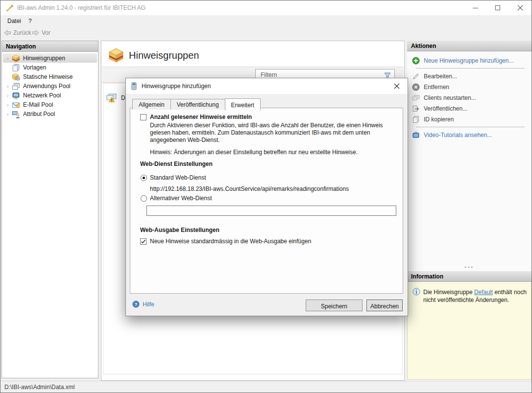 The height and width of the screenshot is (393, 532). I want to click on action-label: Veröffentlichen..., so click(446, 109).